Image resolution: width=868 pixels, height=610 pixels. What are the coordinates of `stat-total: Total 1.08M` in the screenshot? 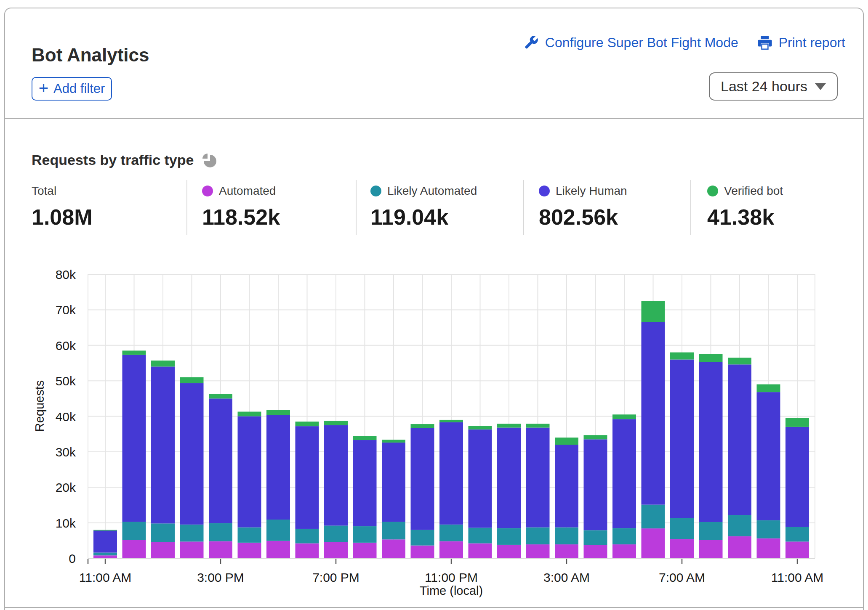 It's located at (62, 207).